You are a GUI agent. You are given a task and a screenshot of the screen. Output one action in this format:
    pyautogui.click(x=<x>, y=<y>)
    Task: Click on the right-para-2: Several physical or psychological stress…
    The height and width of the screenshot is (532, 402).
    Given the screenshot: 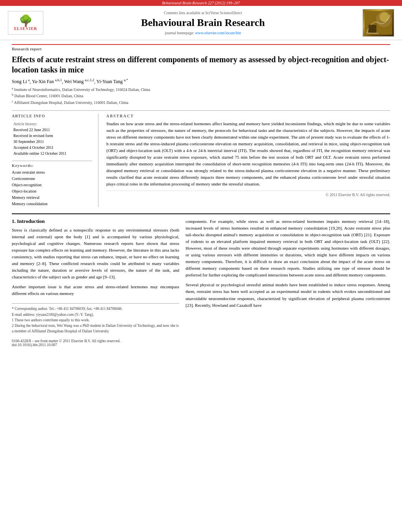 What is the action you would take?
    pyautogui.click(x=288, y=295)
    